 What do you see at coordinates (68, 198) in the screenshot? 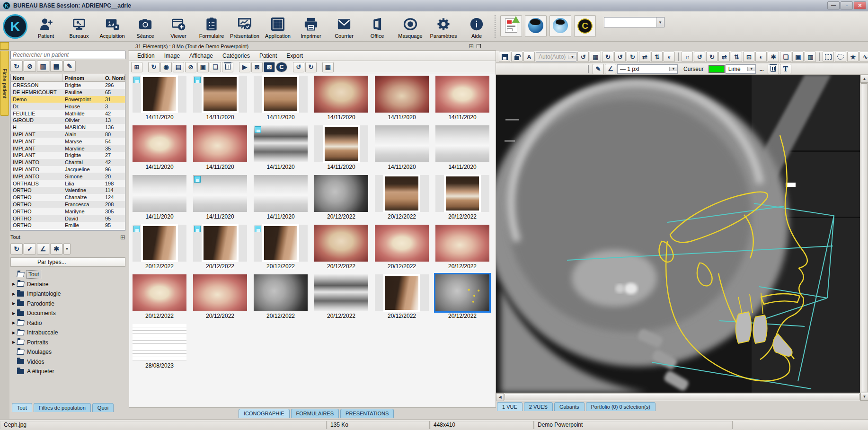
I see `patient-row: ORTHOChanaize124` at bounding box center [68, 198].